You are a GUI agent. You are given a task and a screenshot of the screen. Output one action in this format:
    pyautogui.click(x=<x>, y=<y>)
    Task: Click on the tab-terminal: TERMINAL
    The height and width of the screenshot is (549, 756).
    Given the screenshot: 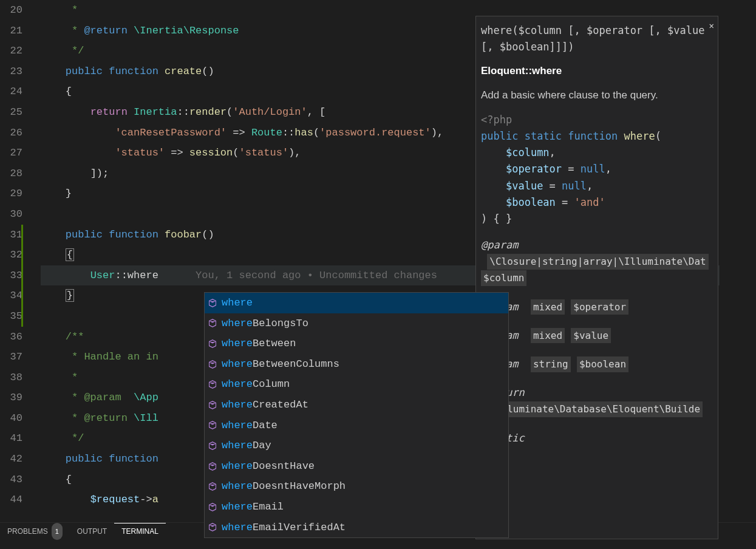 What is the action you would take?
    pyautogui.click(x=140, y=531)
    